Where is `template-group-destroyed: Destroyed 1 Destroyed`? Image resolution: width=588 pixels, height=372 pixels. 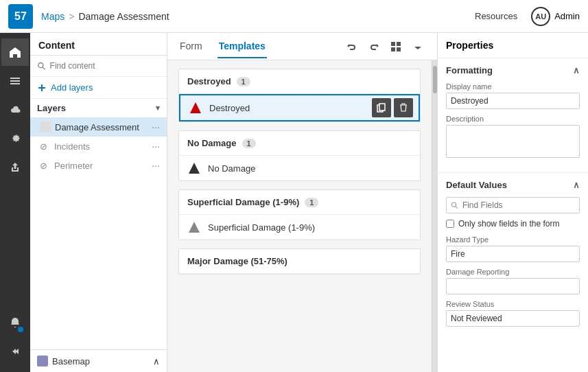
template-group-destroyed: Destroyed 1 Destroyed is located at coordinates (299, 95).